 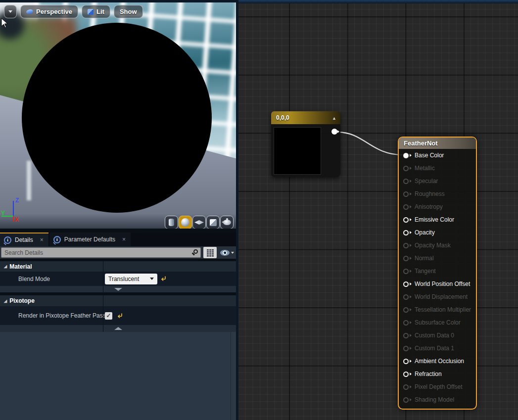 What do you see at coordinates (3, 213) in the screenshot?
I see `gizmo-y-label: Y` at bounding box center [3, 213].